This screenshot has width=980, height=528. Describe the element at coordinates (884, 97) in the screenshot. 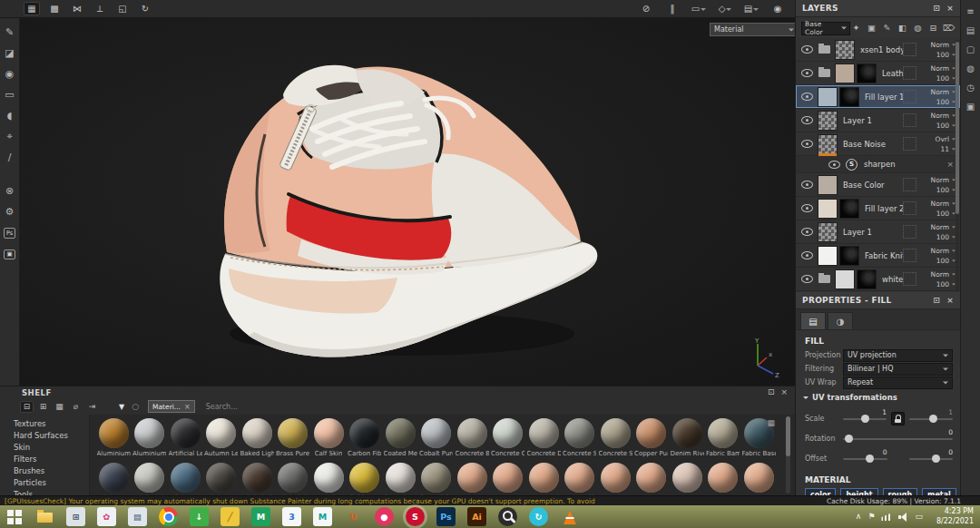

I see `layer-name: Fill layer 1` at that location.